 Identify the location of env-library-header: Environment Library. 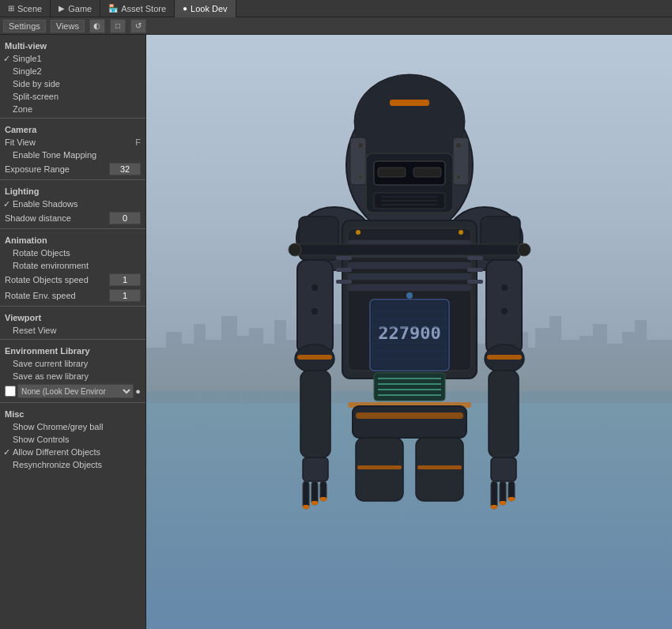
(73, 350).